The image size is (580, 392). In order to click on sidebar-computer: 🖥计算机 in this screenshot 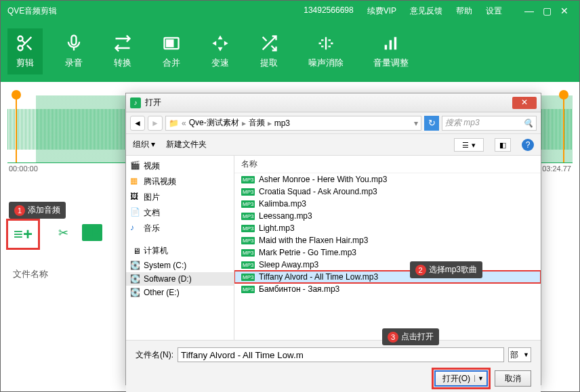, I will do `click(180, 251)`.